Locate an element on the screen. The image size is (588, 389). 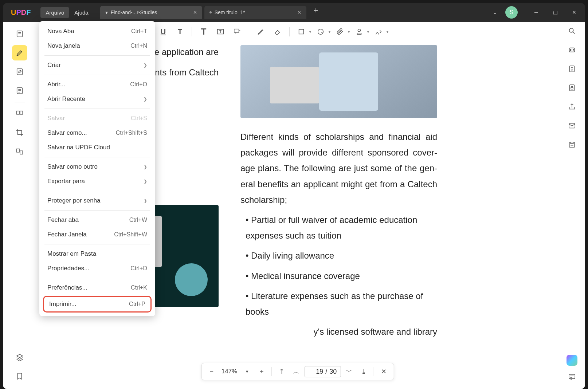
menu-item-highlighted: Imprimir...Ctrl+P is located at coordinates (97, 304).